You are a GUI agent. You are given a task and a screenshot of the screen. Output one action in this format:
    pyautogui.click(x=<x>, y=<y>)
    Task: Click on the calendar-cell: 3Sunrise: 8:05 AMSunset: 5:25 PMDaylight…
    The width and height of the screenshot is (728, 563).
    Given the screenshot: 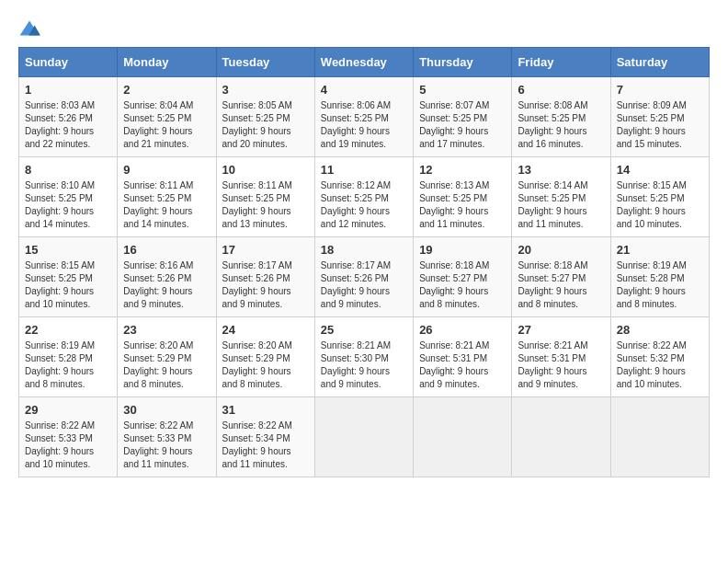 What is the action you would take?
    pyautogui.click(x=265, y=118)
    